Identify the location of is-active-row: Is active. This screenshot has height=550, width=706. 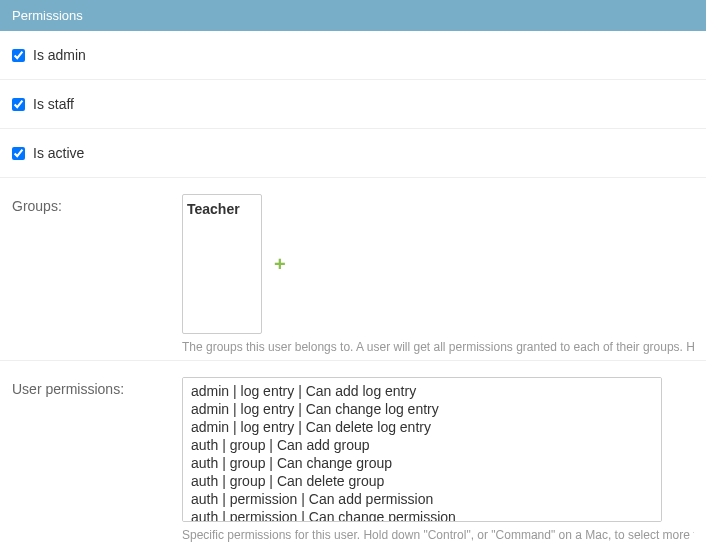
(353, 154).